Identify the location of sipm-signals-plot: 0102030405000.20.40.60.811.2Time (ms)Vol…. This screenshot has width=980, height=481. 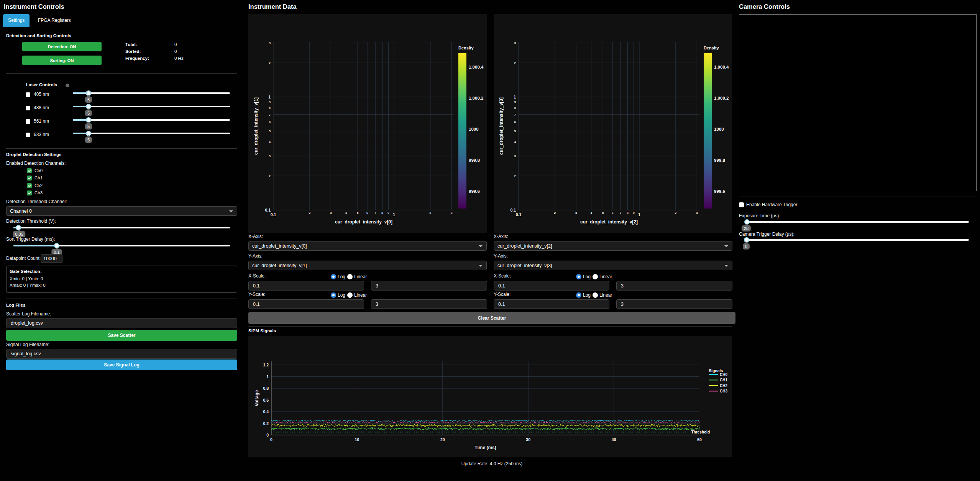
(490, 396).